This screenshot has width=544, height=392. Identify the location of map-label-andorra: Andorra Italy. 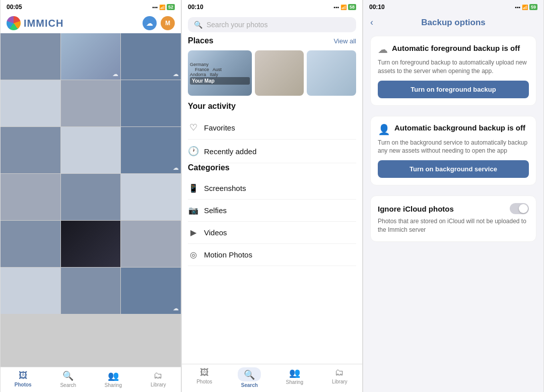
(220, 75).